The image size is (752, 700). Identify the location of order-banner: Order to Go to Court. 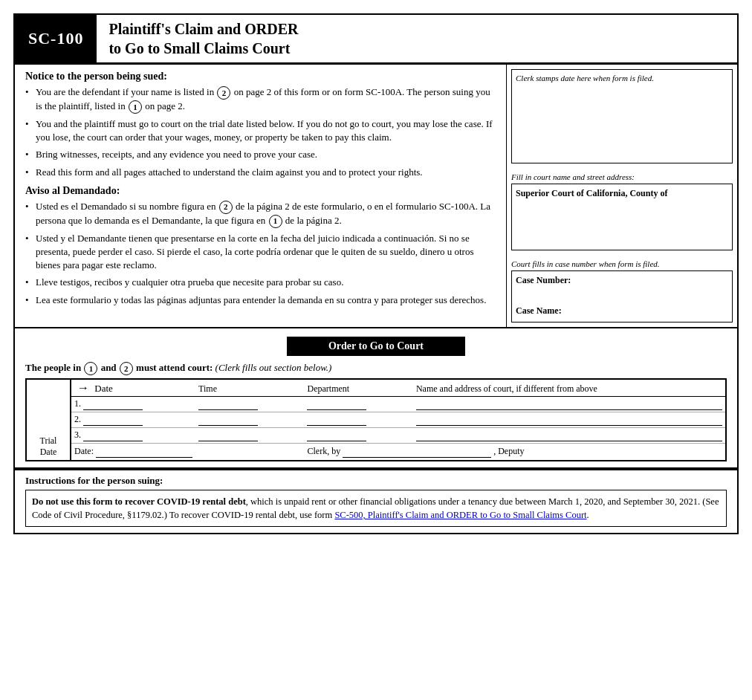
(376, 346).